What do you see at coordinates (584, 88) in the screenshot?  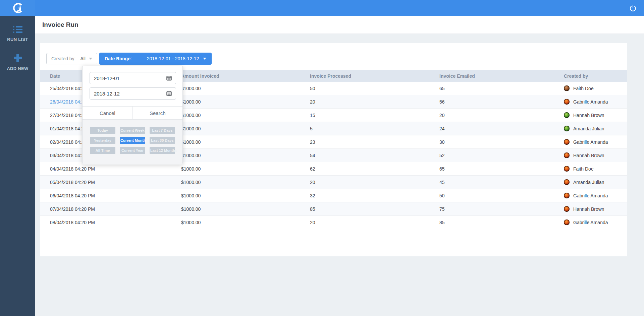 I see `created-by-name: Faith Doe` at bounding box center [584, 88].